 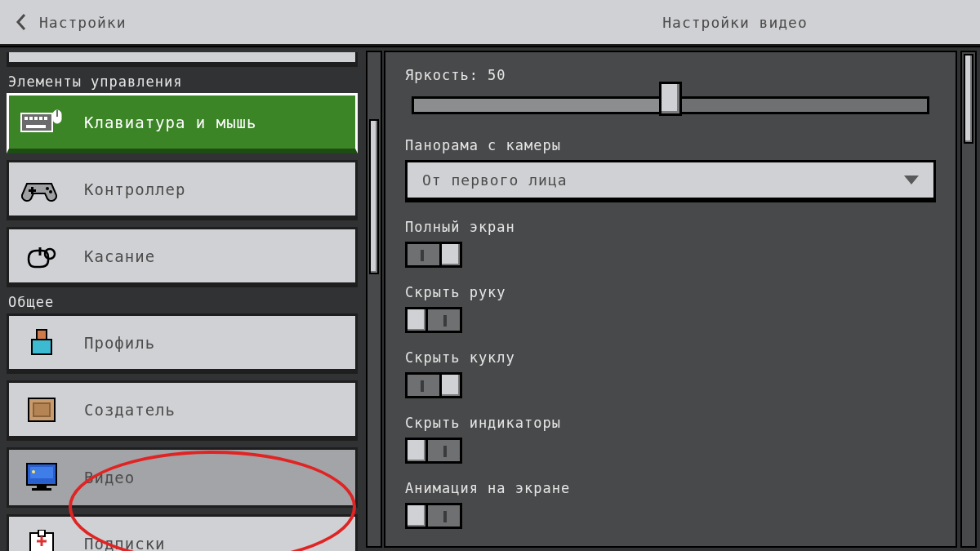 What do you see at coordinates (670, 105) in the screenshot?
I see `brightness-slider` at bounding box center [670, 105].